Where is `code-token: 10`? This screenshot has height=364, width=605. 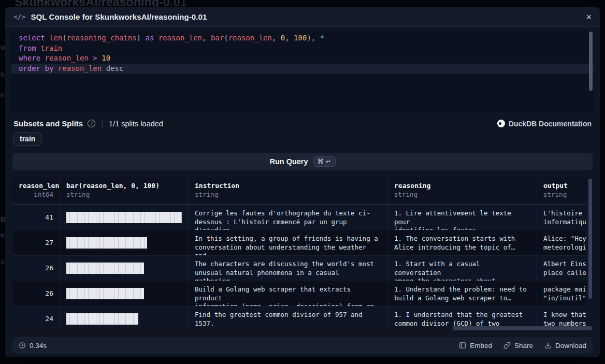
code-token: 10 is located at coordinates (106, 58).